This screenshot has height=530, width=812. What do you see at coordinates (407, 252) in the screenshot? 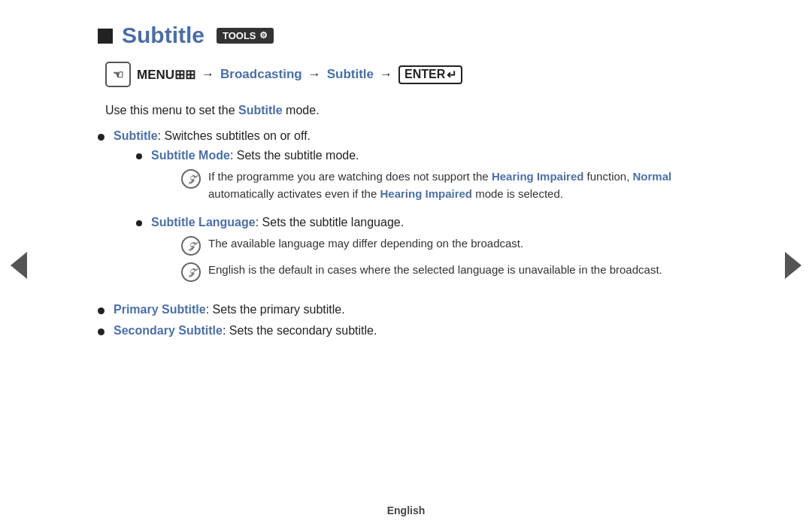
I see `sub-bullet-content-2: Subtitle Language: Sets the subtitle lan…` at bounding box center [407, 252].